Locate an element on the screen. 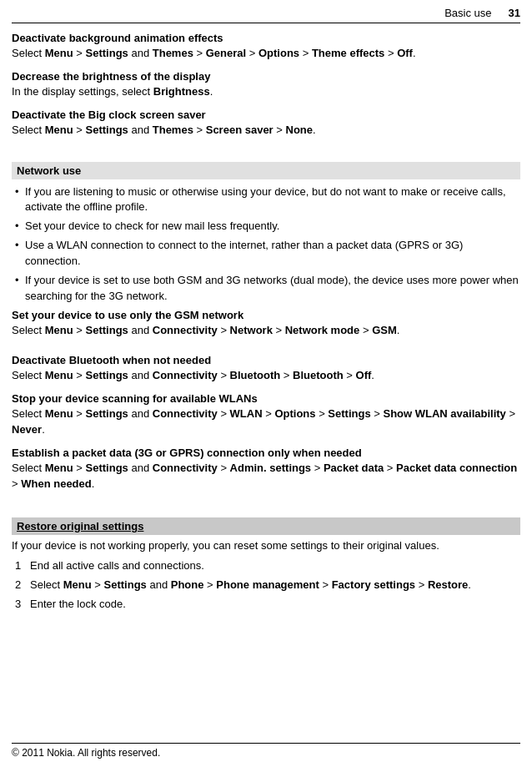 This screenshot has height=767, width=532. list-item: Set your device to check for new mail le… is located at coordinates (266, 227).